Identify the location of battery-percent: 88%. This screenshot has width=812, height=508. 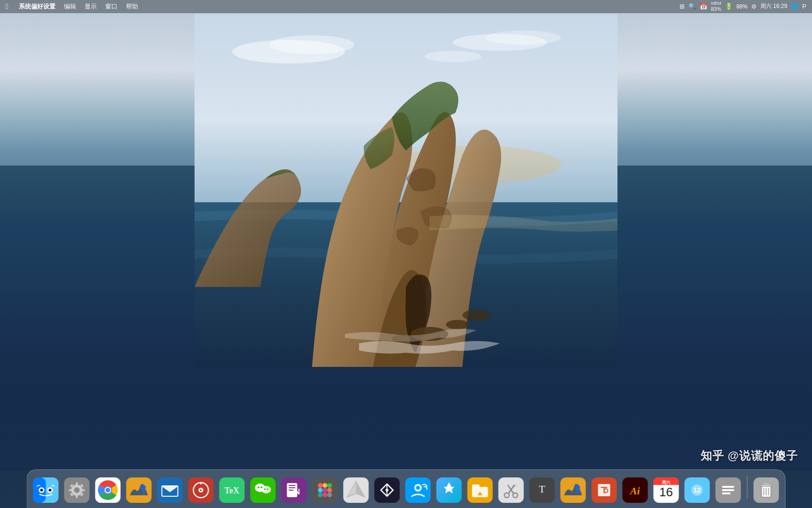
(742, 7).